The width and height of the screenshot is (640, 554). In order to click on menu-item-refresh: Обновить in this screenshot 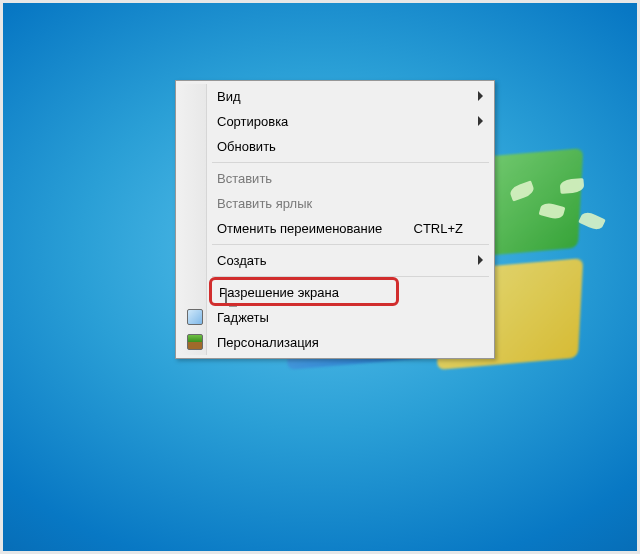, I will do `click(335, 146)`.